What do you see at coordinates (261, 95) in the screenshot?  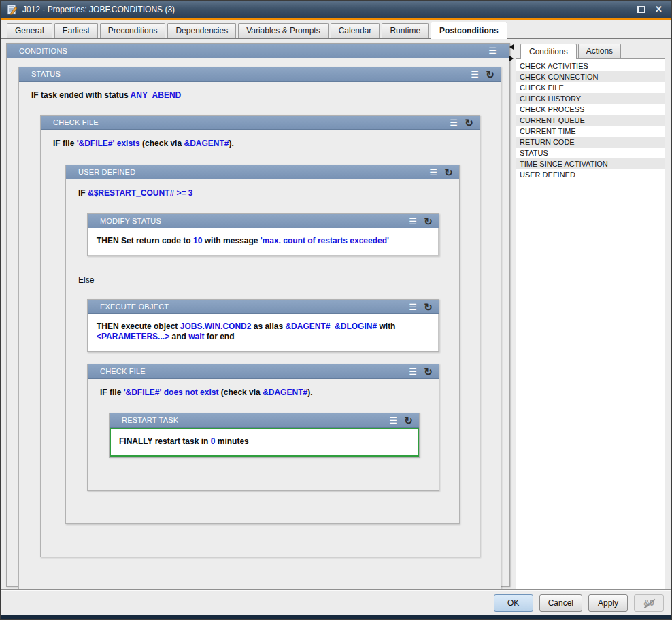 I see `status-condition-text: IF task ended with status ANY_ABEND` at bounding box center [261, 95].